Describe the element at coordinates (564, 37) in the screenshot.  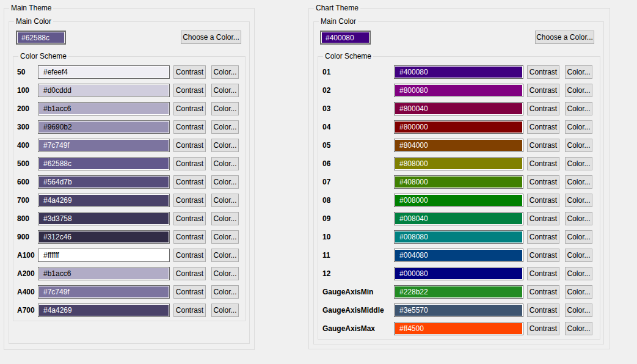
I see `chart-theme-choose-color-button: Choose a Color...` at that location.